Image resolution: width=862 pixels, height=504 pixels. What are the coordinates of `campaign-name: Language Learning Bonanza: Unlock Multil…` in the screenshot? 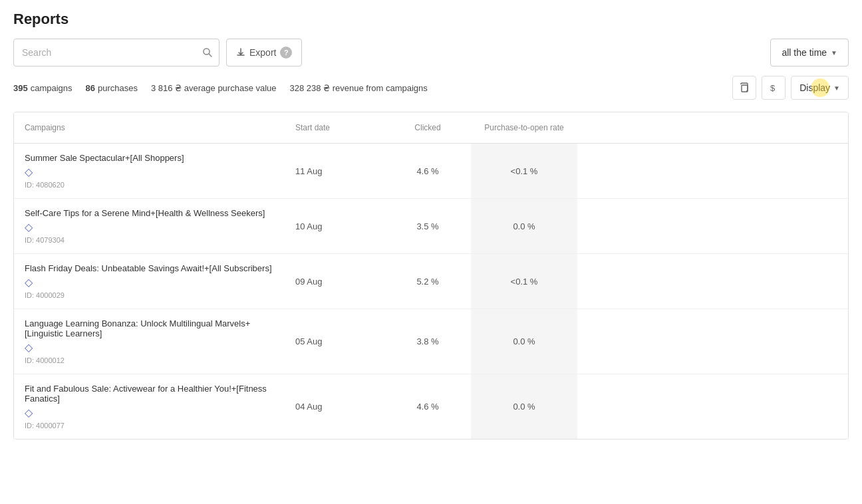 It's located at (149, 328).